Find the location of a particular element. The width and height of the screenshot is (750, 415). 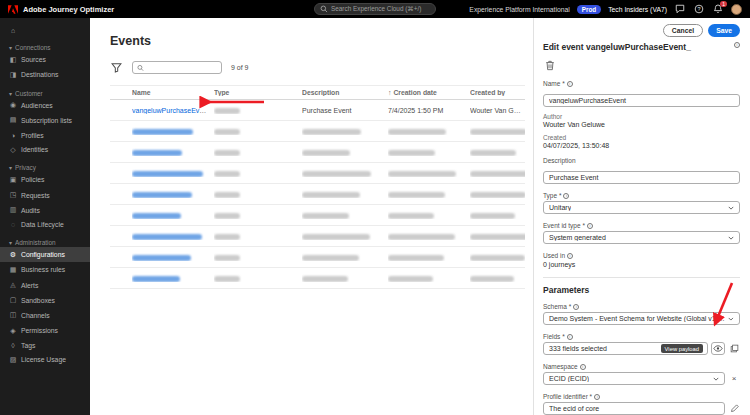

description-field is located at coordinates (642, 178).